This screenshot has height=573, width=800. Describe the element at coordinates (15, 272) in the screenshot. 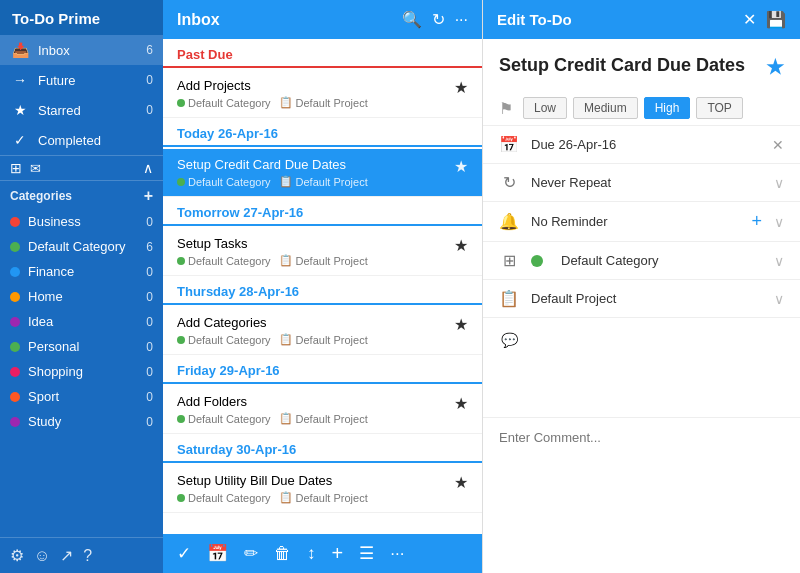

I see `finance-dot` at that location.